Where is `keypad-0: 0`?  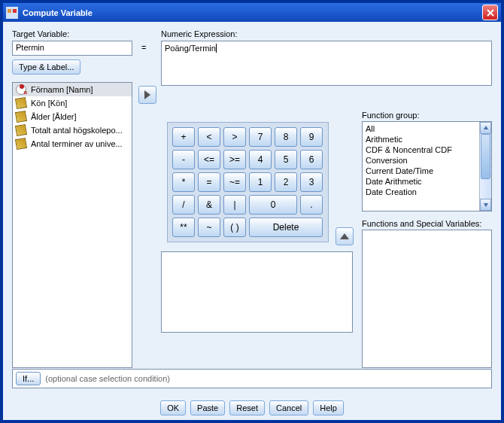
keypad-0: 0 is located at coordinates (273, 205).